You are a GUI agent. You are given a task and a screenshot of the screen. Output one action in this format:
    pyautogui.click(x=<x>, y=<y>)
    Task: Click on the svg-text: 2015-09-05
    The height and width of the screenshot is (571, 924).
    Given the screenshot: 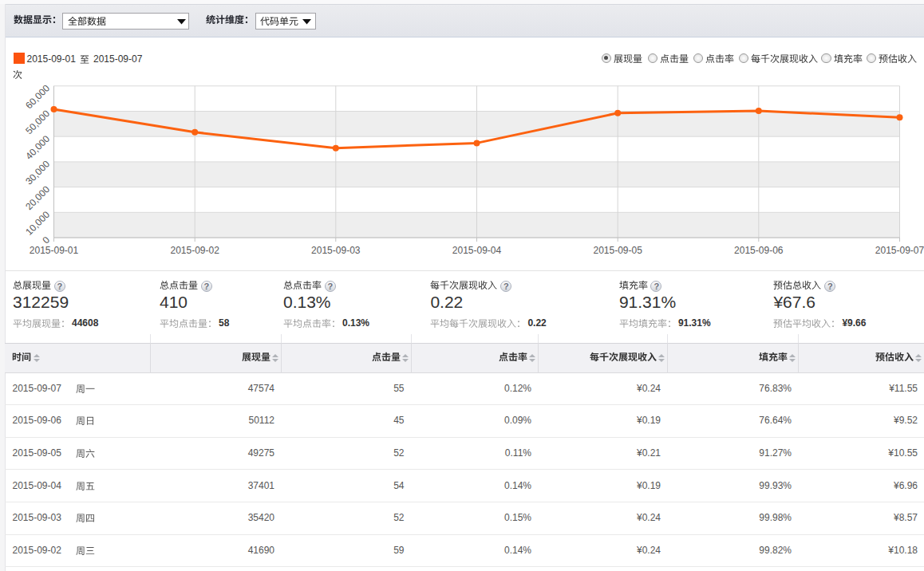 What is the action you would take?
    pyautogui.click(x=618, y=250)
    